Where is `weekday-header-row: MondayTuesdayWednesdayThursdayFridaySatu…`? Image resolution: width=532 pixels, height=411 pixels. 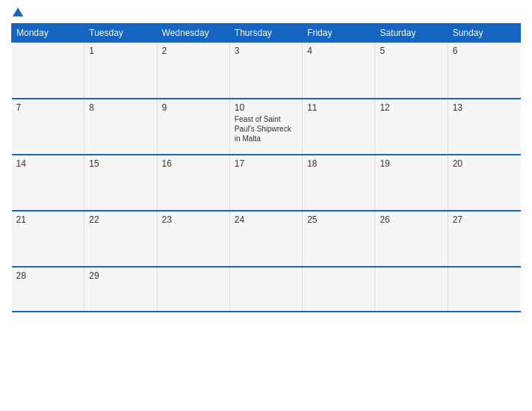
weekday-header-row: MondayTuesdayWednesdayThursdayFridaySatu… is located at coordinates (266, 33).